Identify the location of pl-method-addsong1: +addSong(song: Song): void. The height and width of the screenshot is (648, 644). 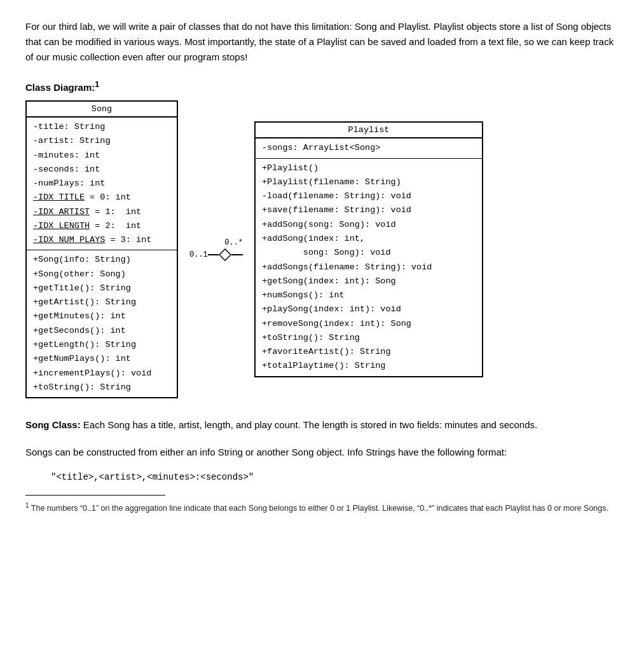
(369, 225).